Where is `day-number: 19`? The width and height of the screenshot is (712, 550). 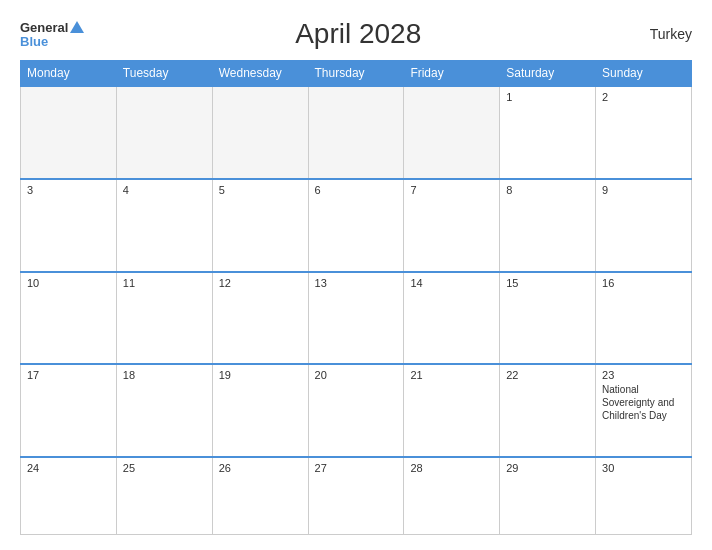
day-number: 19 is located at coordinates (260, 375).